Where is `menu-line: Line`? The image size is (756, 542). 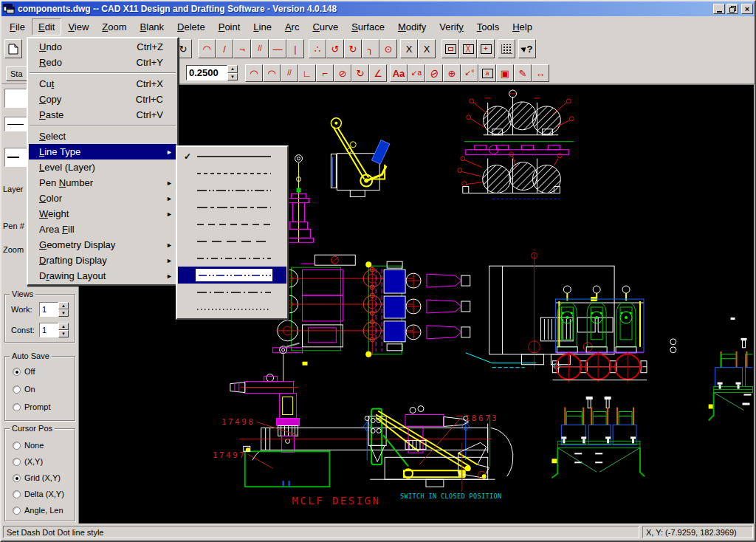
menu-line: Line is located at coordinates (263, 27).